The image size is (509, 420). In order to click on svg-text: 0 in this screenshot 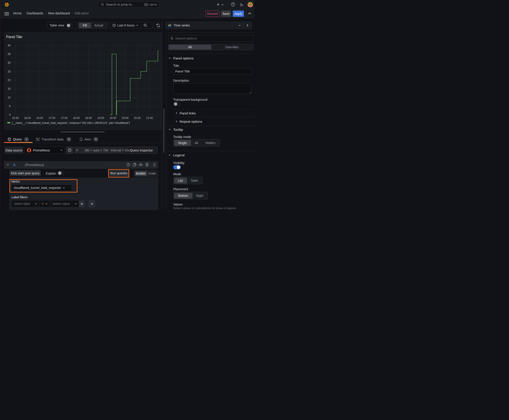, I will do `click(10, 115)`.